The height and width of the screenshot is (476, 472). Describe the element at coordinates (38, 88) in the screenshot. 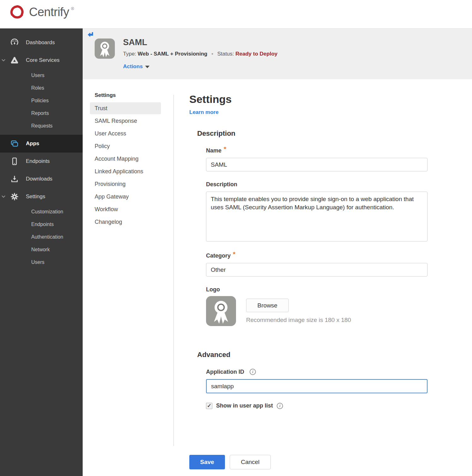

I see `sidebar-subitem-label: Roles` at that location.